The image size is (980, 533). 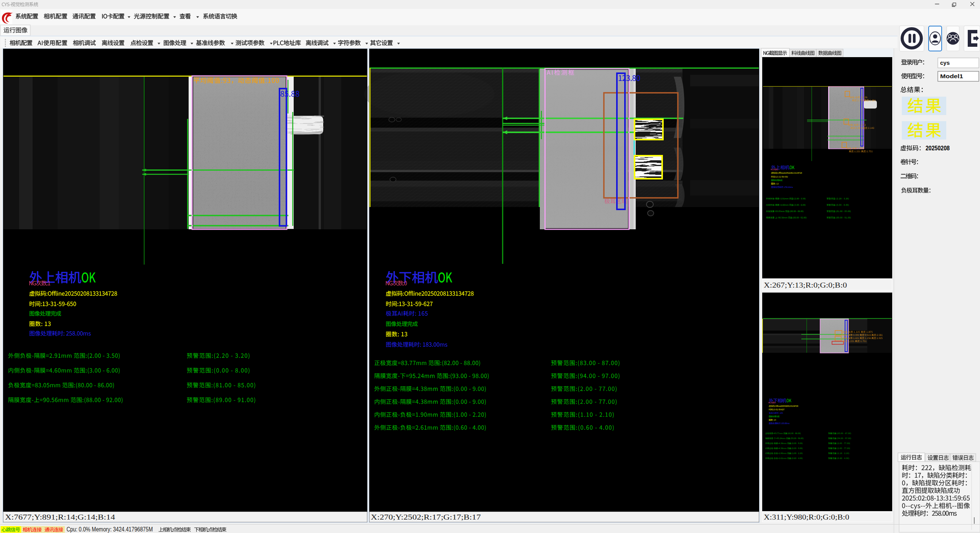 What do you see at coordinates (60, 517) in the screenshot?
I see `svg-text: X:7677;Y:891;R:14;G:14;B:14` at bounding box center [60, 517].